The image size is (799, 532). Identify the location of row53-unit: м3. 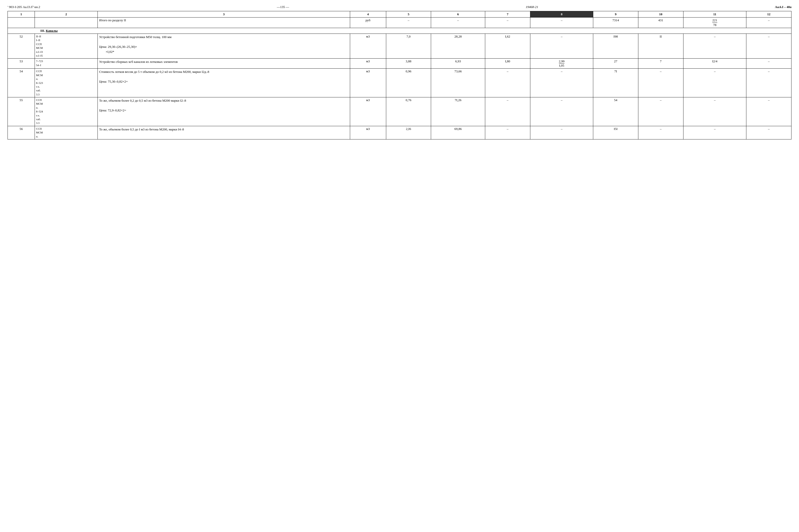
(368, 64).